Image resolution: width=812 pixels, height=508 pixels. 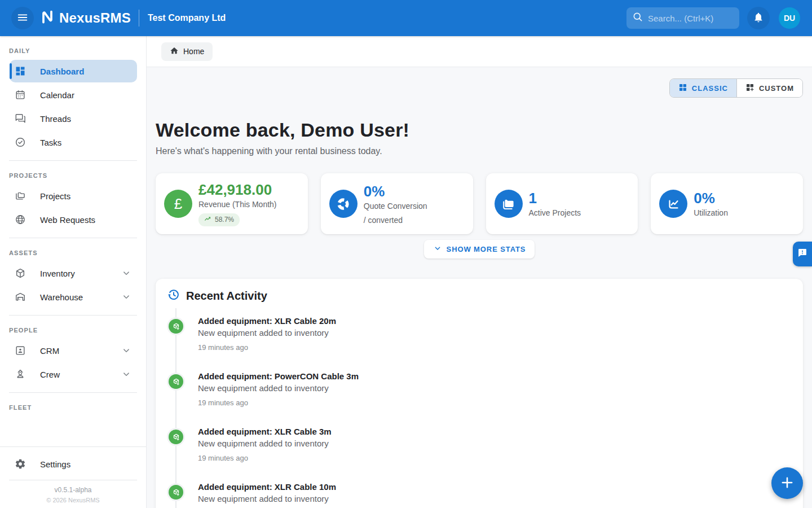 What do you see at coordinates (769, 88) in the screenshot?
I see `custom-view-button: CUSTOM` at bounding box center [769, 88].